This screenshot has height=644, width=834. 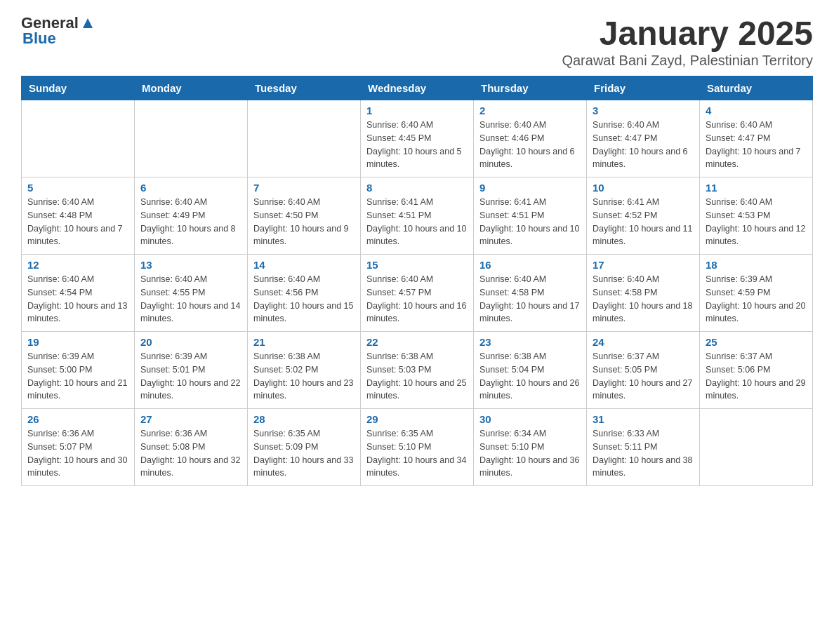 I want to click on calendar-cell: 6Sunrise: 6:40 AM Sunset: 4:49 PM Daylig…, so click(x=191, y=216).